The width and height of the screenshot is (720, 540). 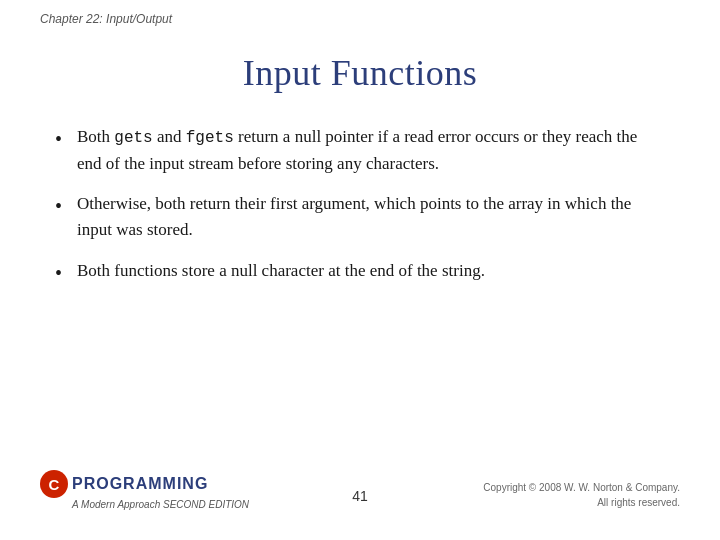 I want to click on bullet-text-1: Both gets and fgets return a null pointe…, so click(x=371, y=150).